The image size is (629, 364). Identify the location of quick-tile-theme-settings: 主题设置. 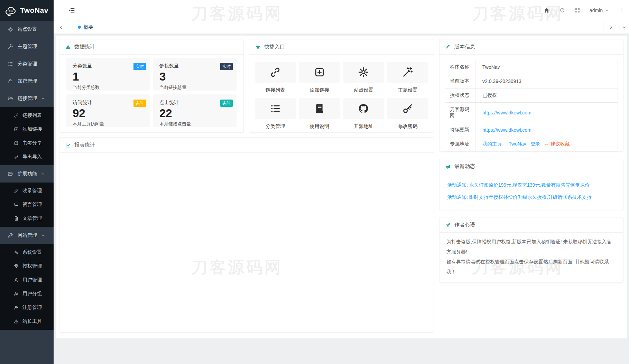
(408, 80).